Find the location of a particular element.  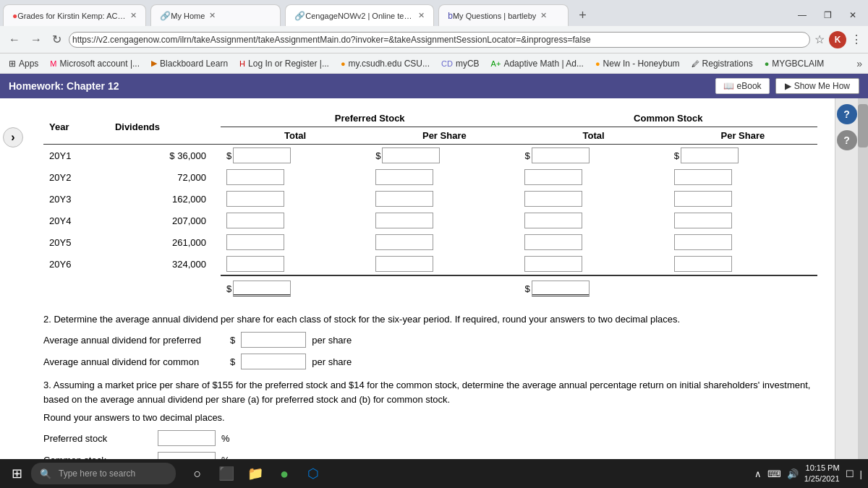

tab-grades: ● Grades for Kirstin Kemp: ACCTG ✕ is located at coordinates (75, 15).